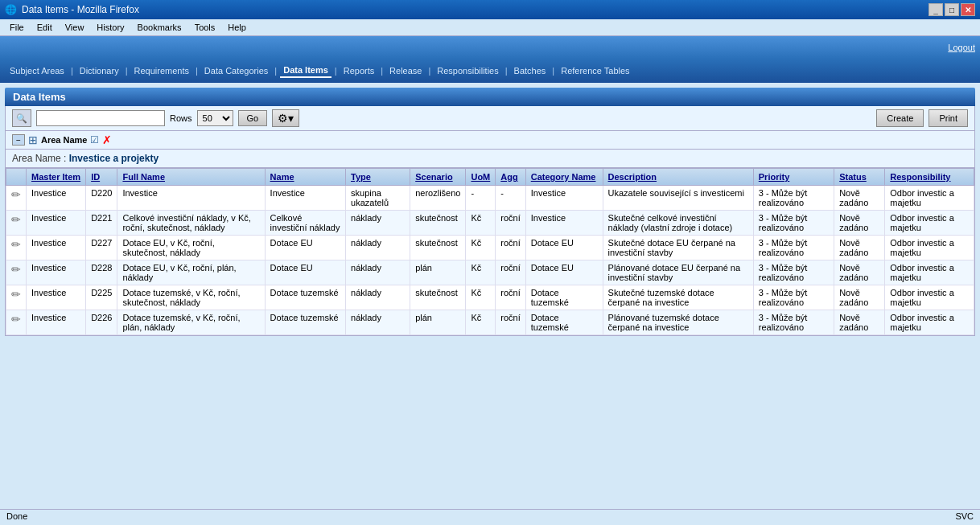 This screenshot has height=525, width=980. Describe the element at coordinates (677, 224) in the screenshot. I see `cell-description: Skutečné celkové investiční náklady (vla…` at that location.